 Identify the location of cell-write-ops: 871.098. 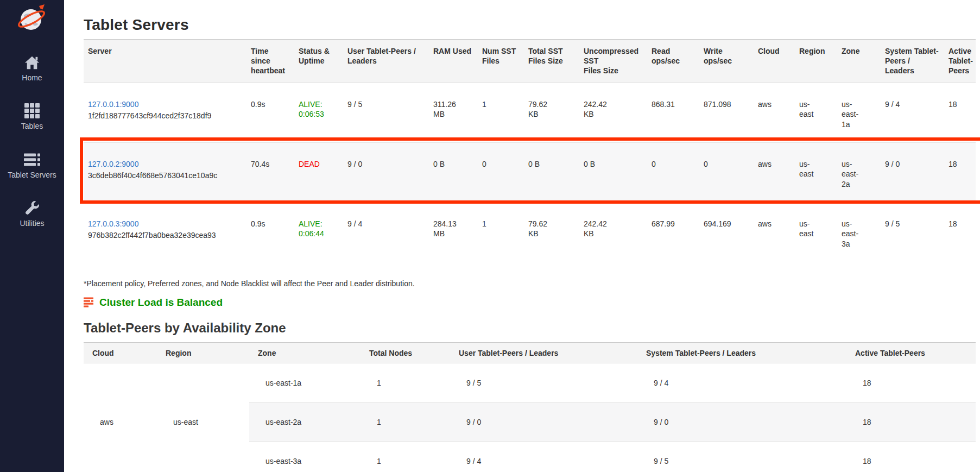
(726, 112).